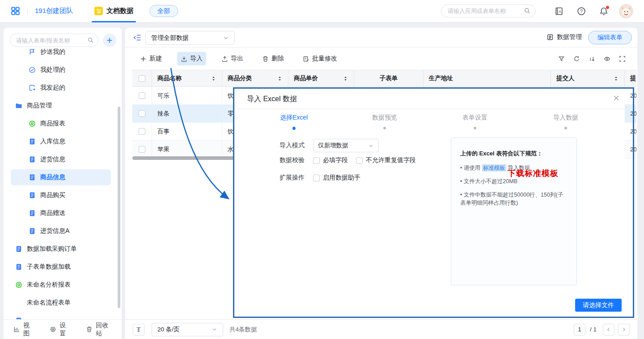  What do you see at coordinates (609, 330) in the screenshot?
I see `chevron-left-icon` at bounding box center [609, 330].